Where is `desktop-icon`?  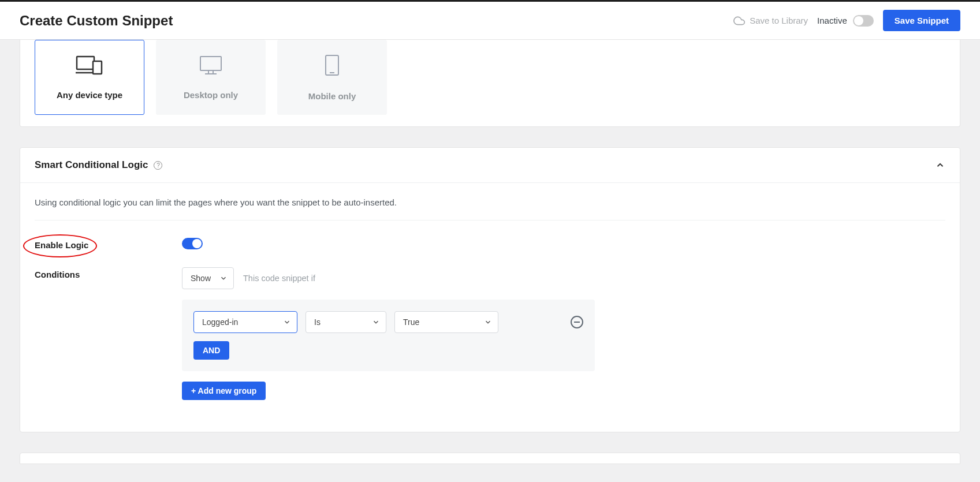
desktop-icon is located at coordinates (211, 65).